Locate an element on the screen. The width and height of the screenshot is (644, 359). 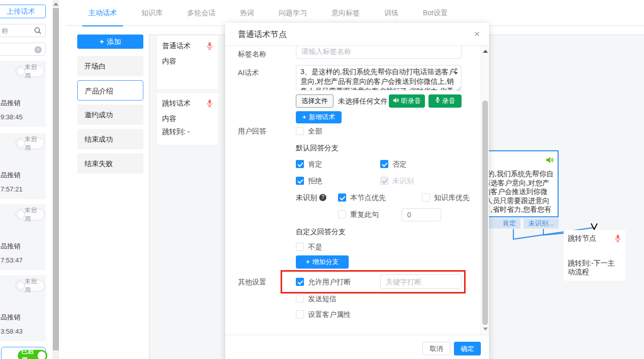
ai-script-textarea: 3、是这样的,我们系统先帮你自动打电话筛选客户意向,对您产品有意向的客户会推送到… is located at coordinates (379, 78).